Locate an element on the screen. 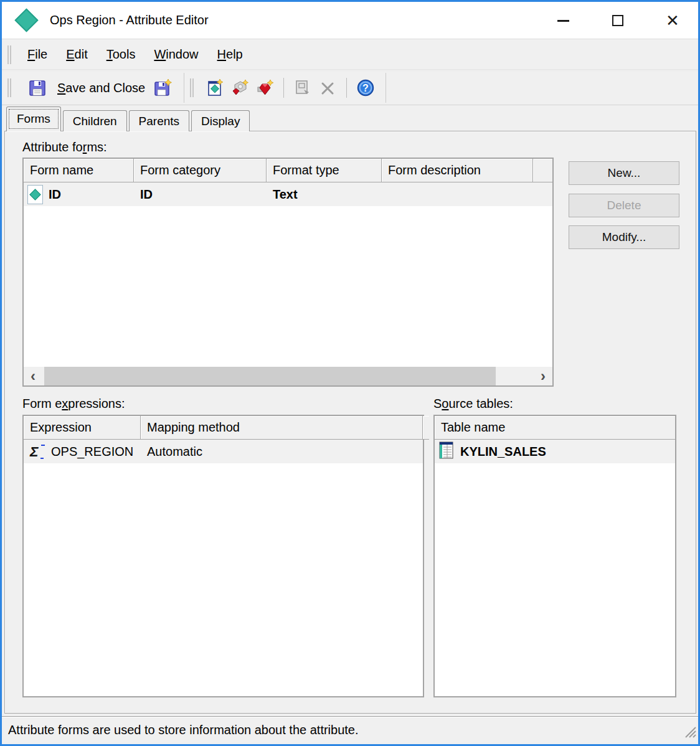 Image resolution: width=700 pixels, height=746 pixels. new-button: New... is located at coordinates (624, 173).